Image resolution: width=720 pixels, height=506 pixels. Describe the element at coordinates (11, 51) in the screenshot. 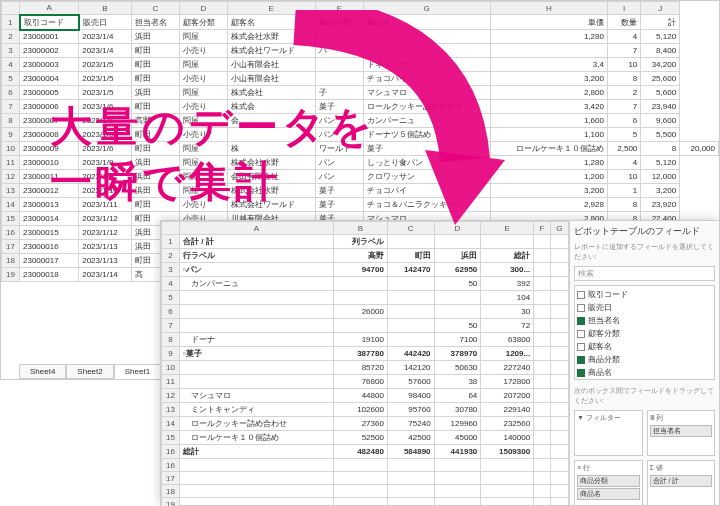

I see `cell: 3` at that location.